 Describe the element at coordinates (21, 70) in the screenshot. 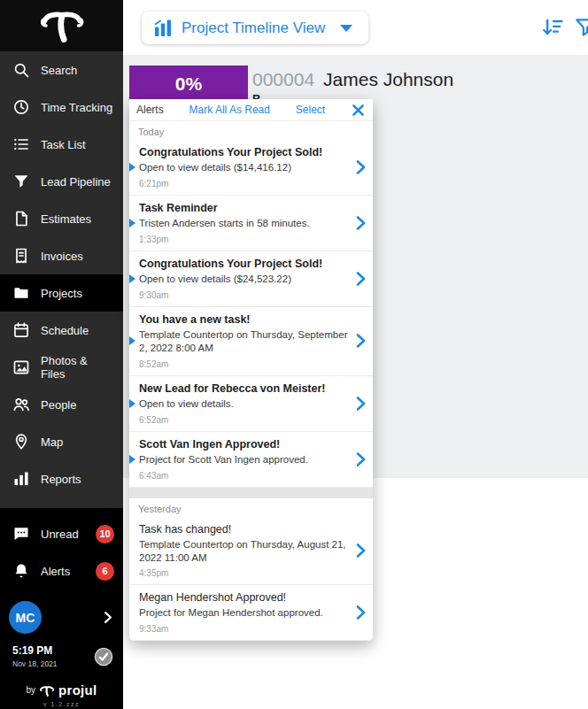

I see `search-icon` at that location.